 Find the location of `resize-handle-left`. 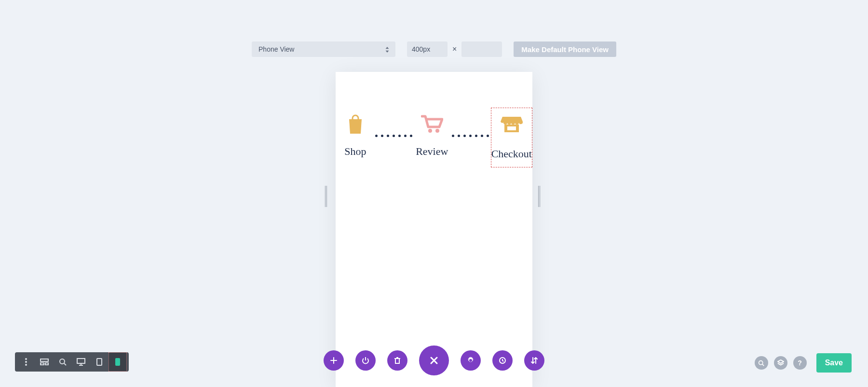

resize-handle-left is located at coordinates (327, 196).